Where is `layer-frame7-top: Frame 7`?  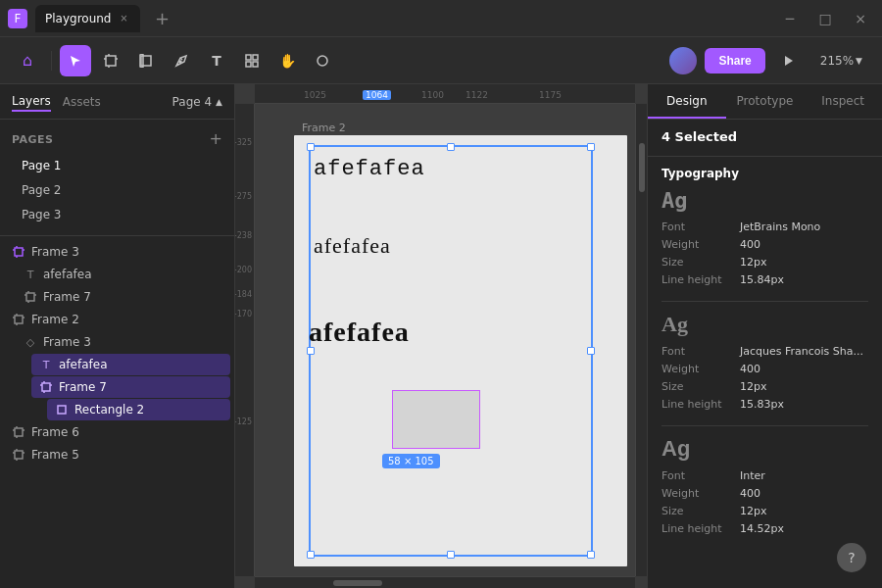
layer-frame7-top: Frame 7 is located at coordinates (123, 297).